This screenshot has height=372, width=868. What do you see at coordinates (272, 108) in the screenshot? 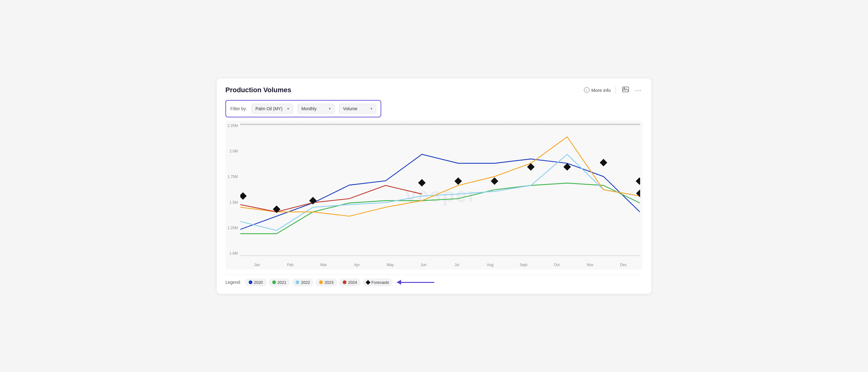
I see `commodity-select-wrapper: Palm Oil (MY) Palm Oil (ID) Soybean Oil …` at bounding box center [272, 108].